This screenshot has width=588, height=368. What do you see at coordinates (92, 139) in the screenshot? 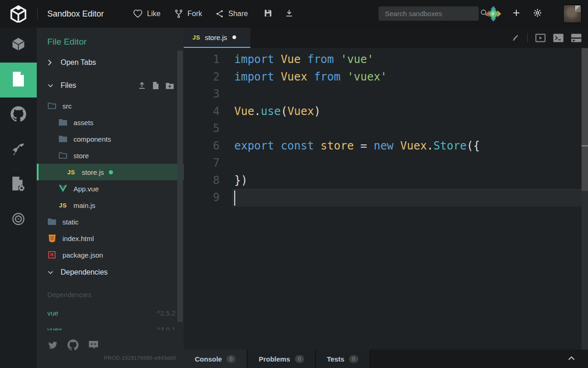
I see `tree-item-label: components` at bounding box center [92, 139].